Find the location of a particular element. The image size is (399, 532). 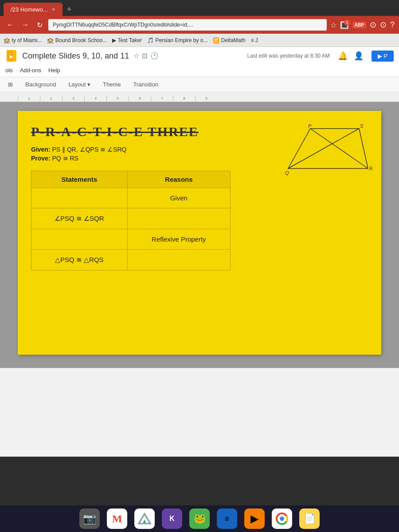

slides-logo-icon: ▶ is located at coordinates (12, 56).